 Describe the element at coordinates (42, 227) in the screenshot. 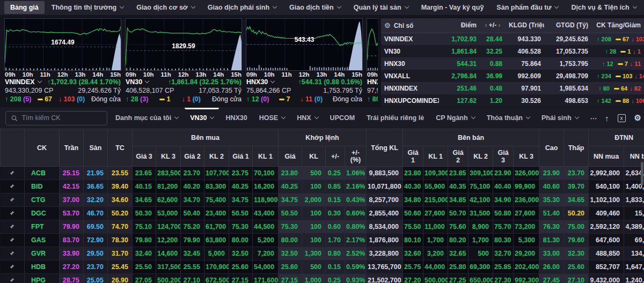

I see `ticker-cell: FPT` at that location.